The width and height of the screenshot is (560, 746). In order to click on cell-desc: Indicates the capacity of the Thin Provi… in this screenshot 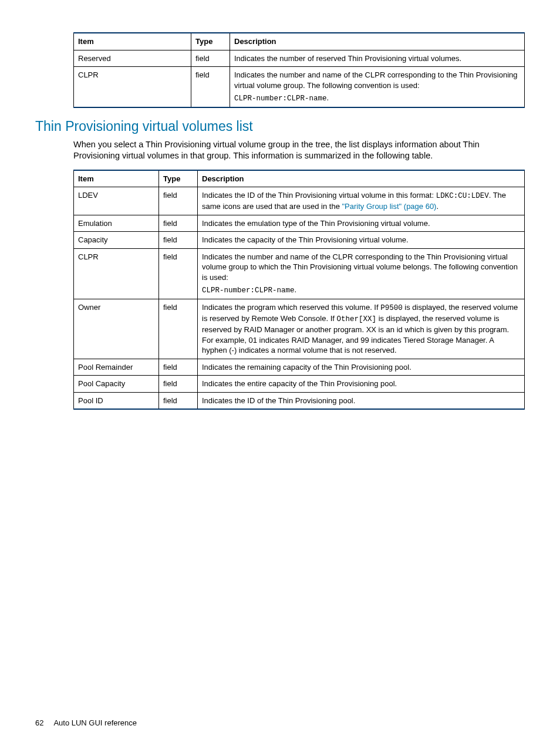, I will do `click(362, 241)`.